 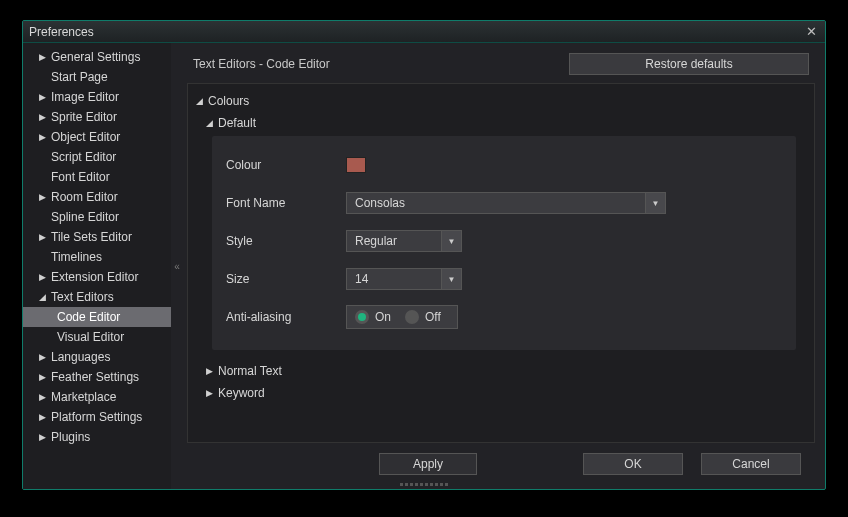 What do you see at coordinates (412, 317) in the screenshot?
I see `radio-off` at bounding box center [412, 317].